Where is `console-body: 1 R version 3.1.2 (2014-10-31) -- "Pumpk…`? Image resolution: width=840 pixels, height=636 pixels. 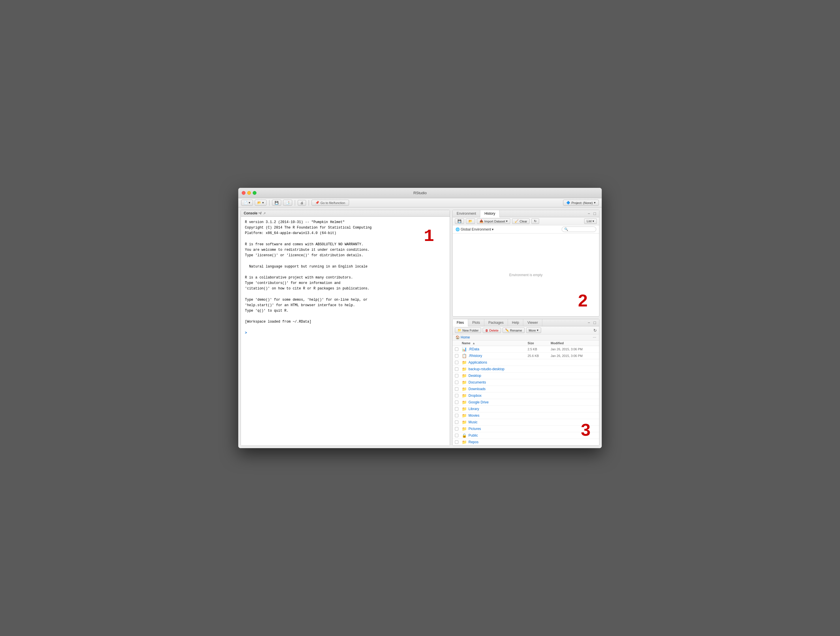 console-body: 1 R version 3.1.2 (2014-10-31) -- "Pumpk… is located at coordinates (345, 331).